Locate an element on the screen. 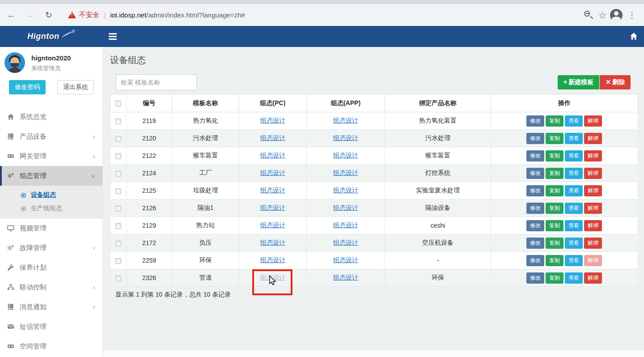  not-secure-label: 不安全 is located at coordinates (89, 15).